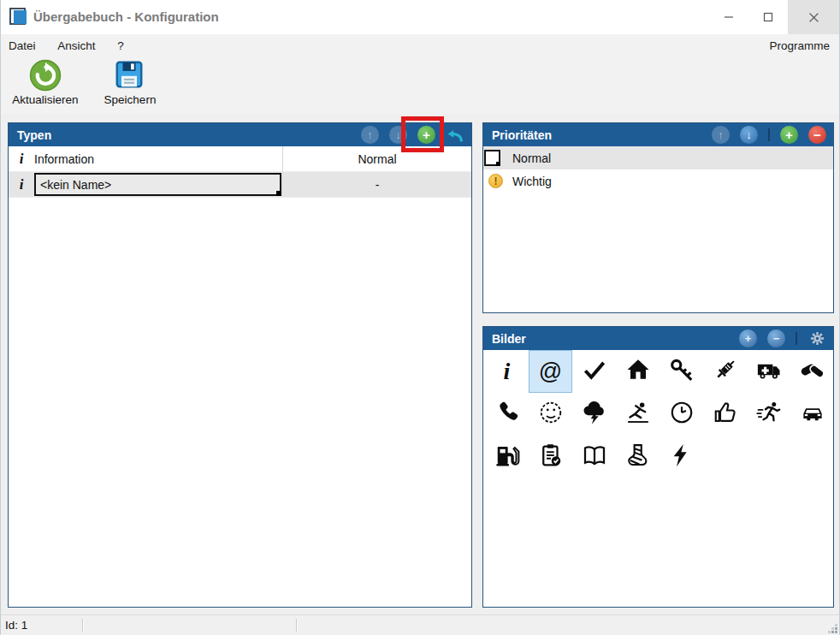 The image size is (840, 635). I want to click on bilder-cell-syringe, so click(725, 371).